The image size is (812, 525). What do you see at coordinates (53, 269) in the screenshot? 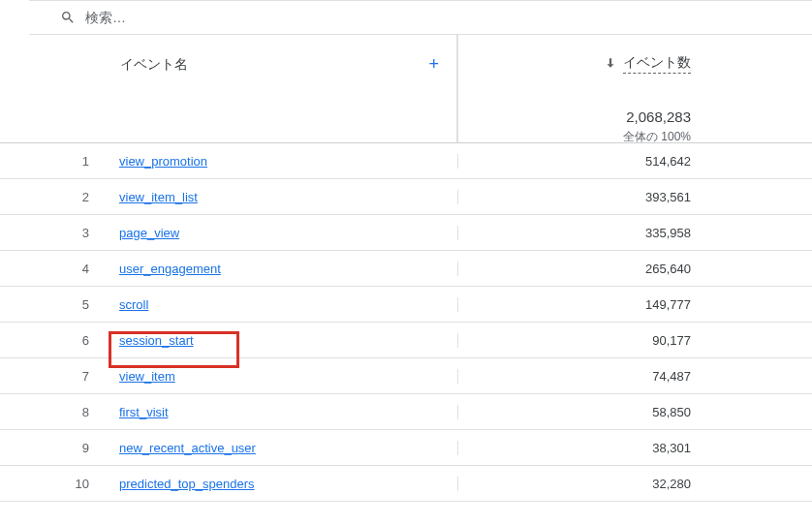
I see `row-rank: 4` at bounding box center [53, 269].